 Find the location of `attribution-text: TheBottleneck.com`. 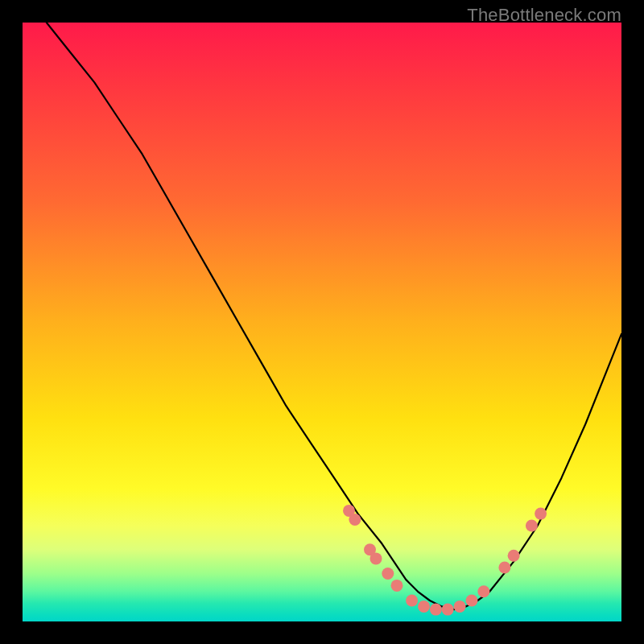

attribution-text: TheBottleneck.com is located at coordinates (544, 15).